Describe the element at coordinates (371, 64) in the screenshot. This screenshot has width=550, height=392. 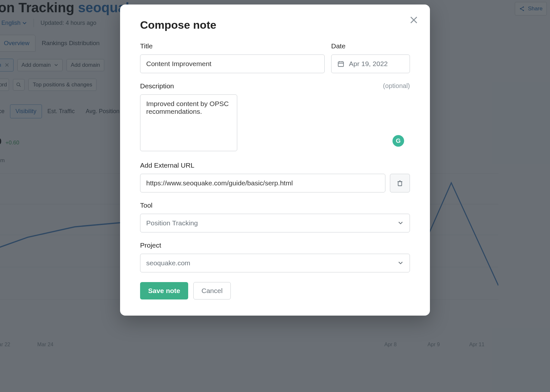
I see `date-picker: Apr 19, 2022` at that location.